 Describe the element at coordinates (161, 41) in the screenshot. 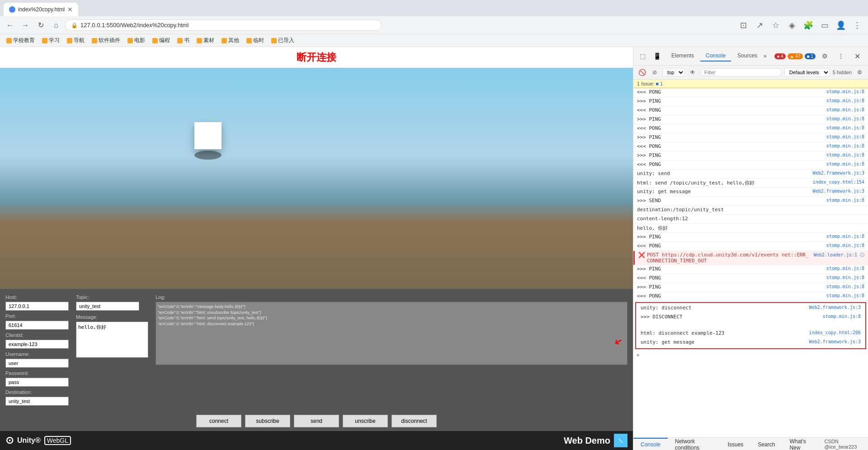

I see `bookmark-编程: 编程` at that location.